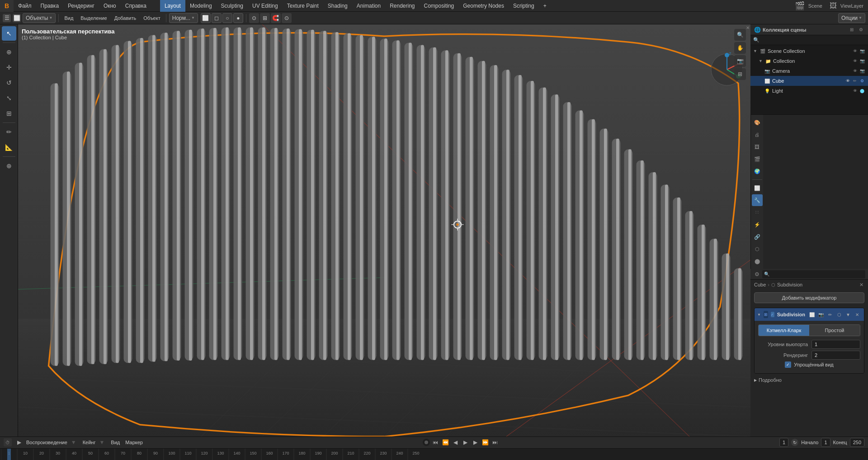 Image resolution: width=868 pixels, height=460 pixels. What do you see at coordinates (39, 18) in the screenshot?
I see `mode-dropdown: Объекты ▼` at bounding box center [39, 18].